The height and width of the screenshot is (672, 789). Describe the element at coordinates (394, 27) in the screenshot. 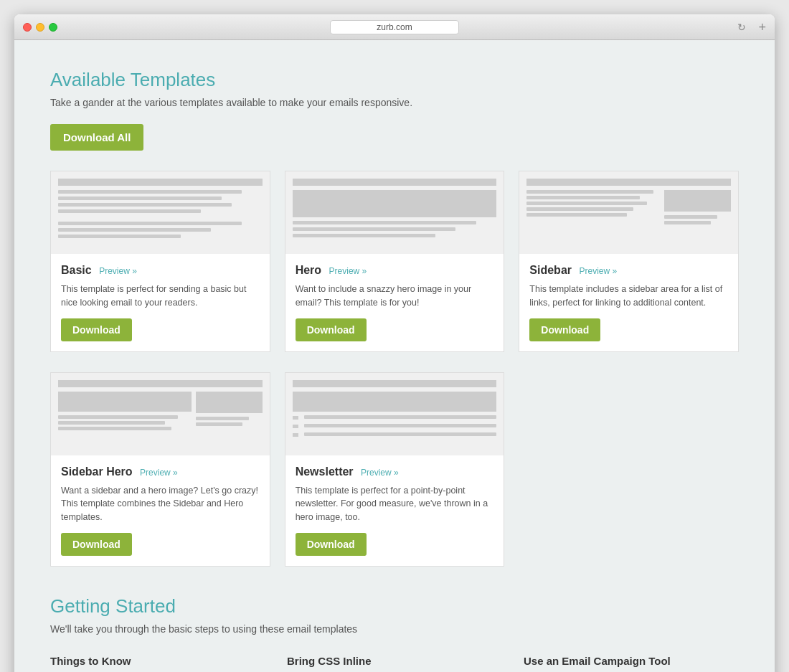

I see `url-bar: zurb.com` at that location.